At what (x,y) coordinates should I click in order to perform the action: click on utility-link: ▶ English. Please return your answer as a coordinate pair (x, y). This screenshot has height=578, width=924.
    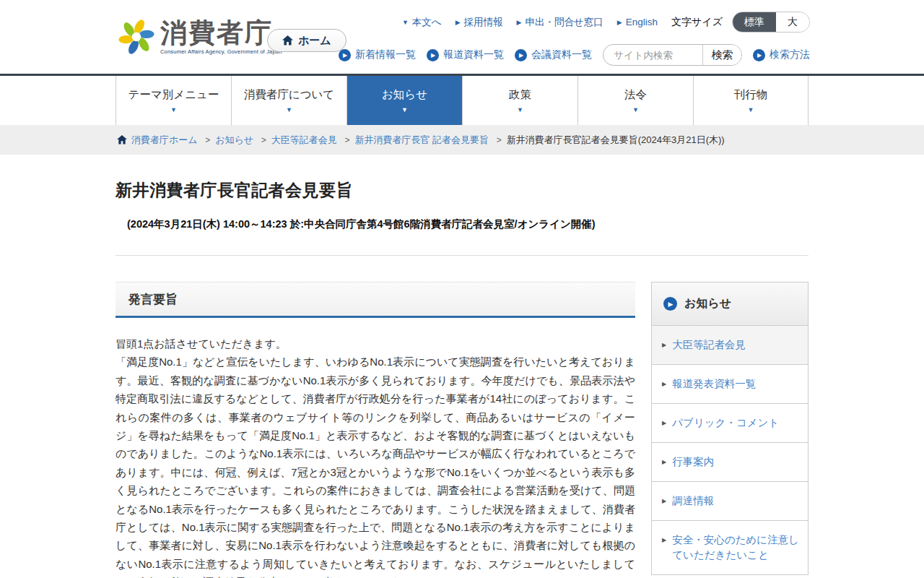
    Looking at the image, I should click on (637, 22).